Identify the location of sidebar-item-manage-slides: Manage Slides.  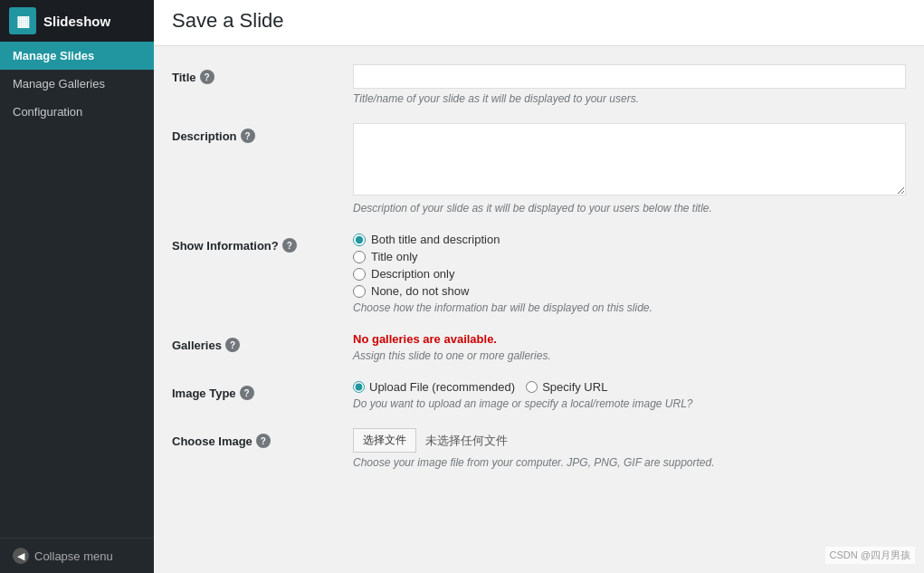
(77, 56).